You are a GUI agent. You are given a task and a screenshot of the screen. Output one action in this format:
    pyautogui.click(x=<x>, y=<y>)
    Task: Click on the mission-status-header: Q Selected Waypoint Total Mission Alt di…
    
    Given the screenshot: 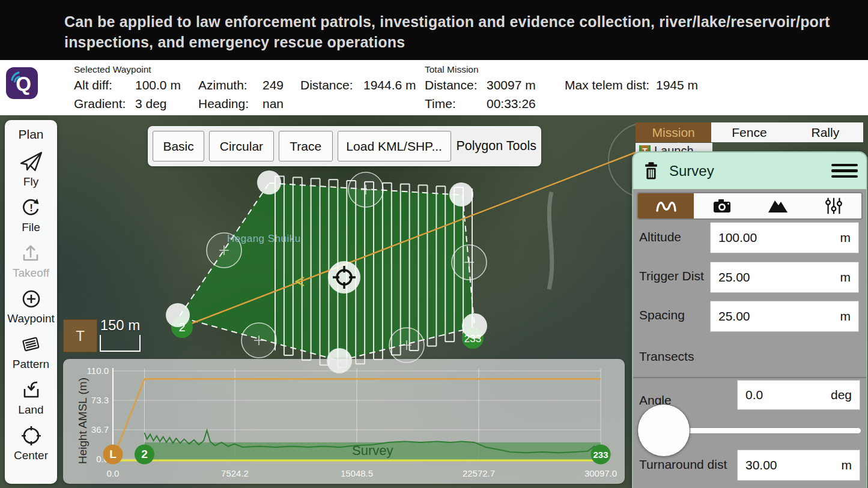 What is the action you would take?
    pyautogui.click(x=434, y=88)
    